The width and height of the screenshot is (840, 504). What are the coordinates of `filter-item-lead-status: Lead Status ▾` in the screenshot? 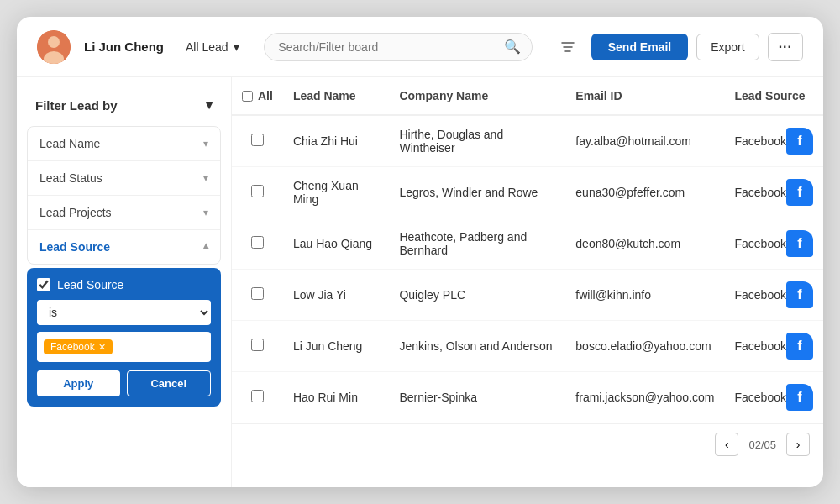 It's located at (124, 178).